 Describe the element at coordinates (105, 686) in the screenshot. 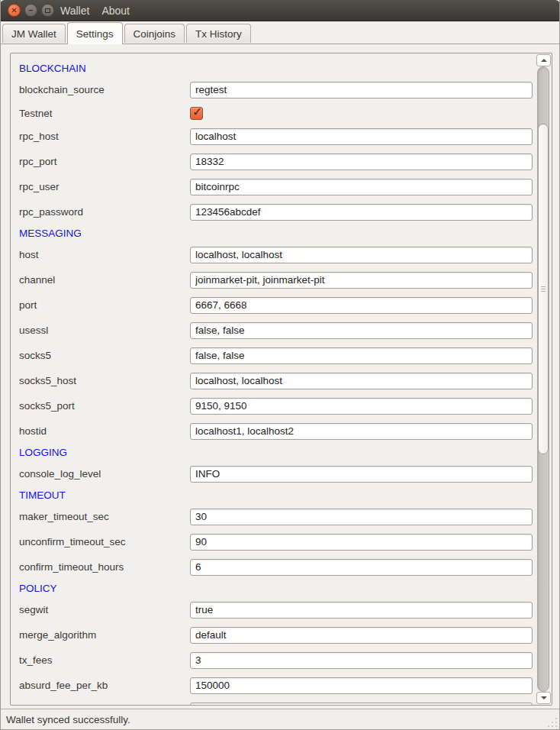

I see `field-label-absurd-fee-per-kb: absurd_fee_per_kb` at that location.